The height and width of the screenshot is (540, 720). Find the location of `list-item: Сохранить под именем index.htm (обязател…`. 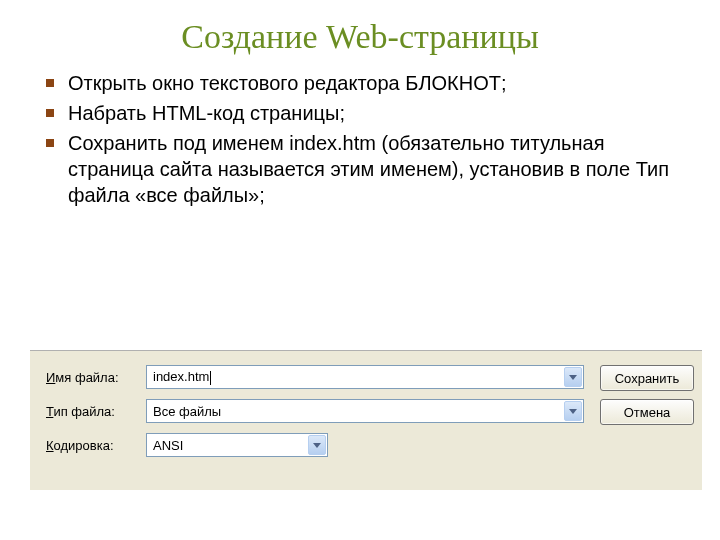

list-item: Сохранить под именем index.htm (обязател… is located at coordinates (363, 169).